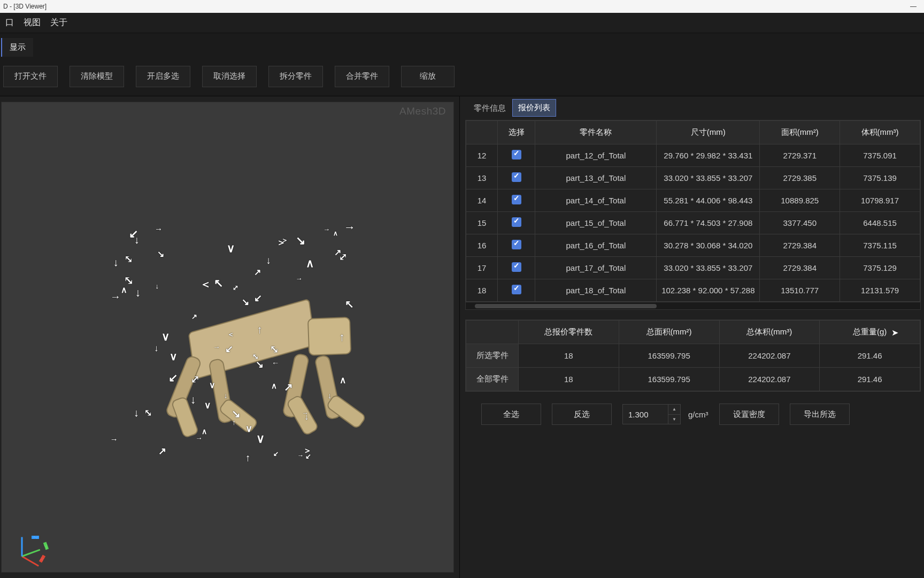 The image size is (924, 578). I want to click on row-dimensions: 66.771 * 74.503 * 27.908, so click(708, 223).